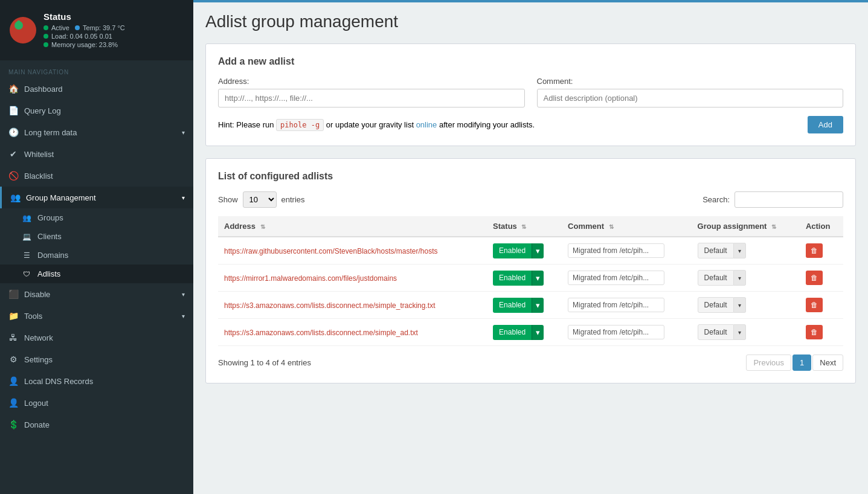 This screenshot has height=494, width=868. Describe the element at coordinates (300, 125) in the screenshot. I see `hint-code: pihole -g` at that location.